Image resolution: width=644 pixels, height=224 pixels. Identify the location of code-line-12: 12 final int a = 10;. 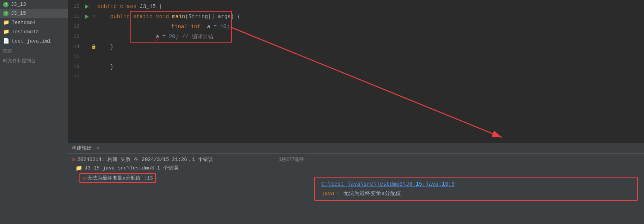
(356, 27).